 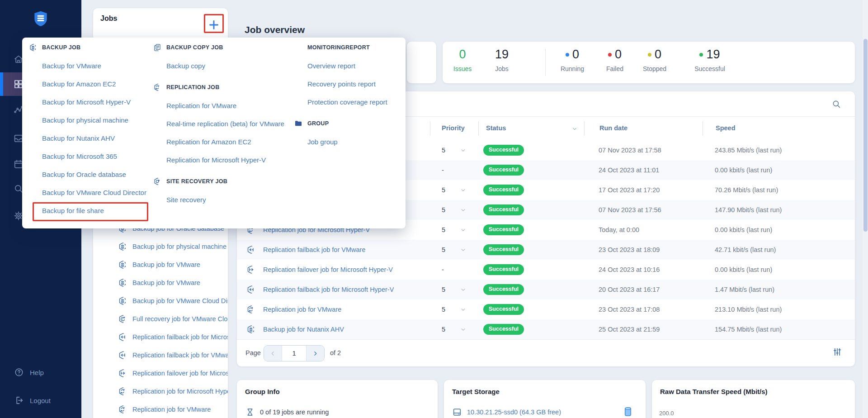 I want to click on raw-speed-axis-max: 200.0, so click(x=666, y=413).